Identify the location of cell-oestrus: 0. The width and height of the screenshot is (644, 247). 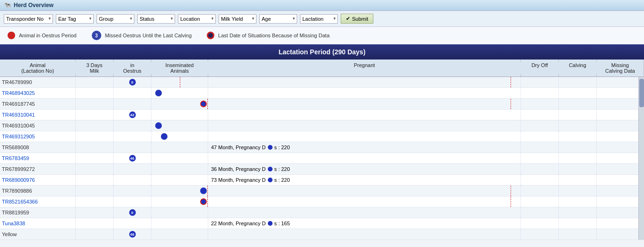
(132, 213).